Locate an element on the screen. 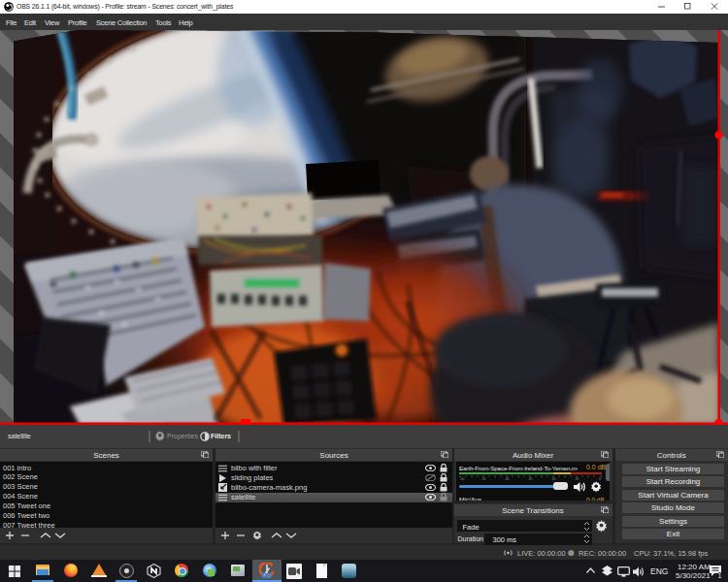  svg-text: 1 is located at coordinates (720, 574).